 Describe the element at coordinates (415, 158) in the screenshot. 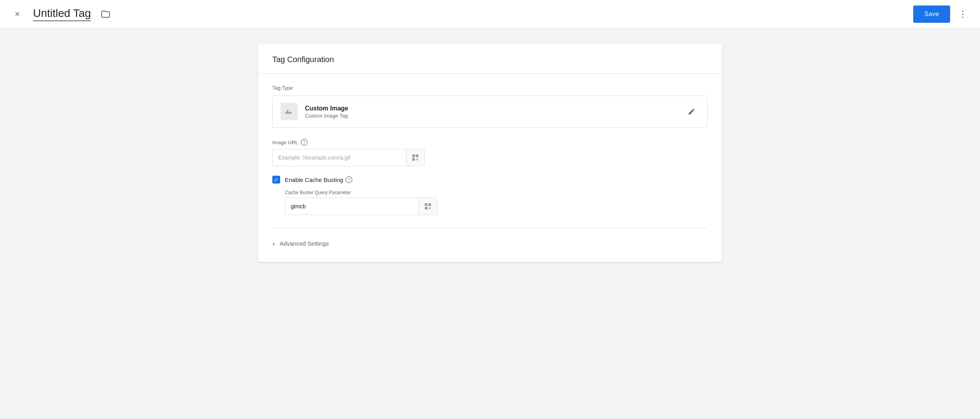

I see `variable-icon` at that location.